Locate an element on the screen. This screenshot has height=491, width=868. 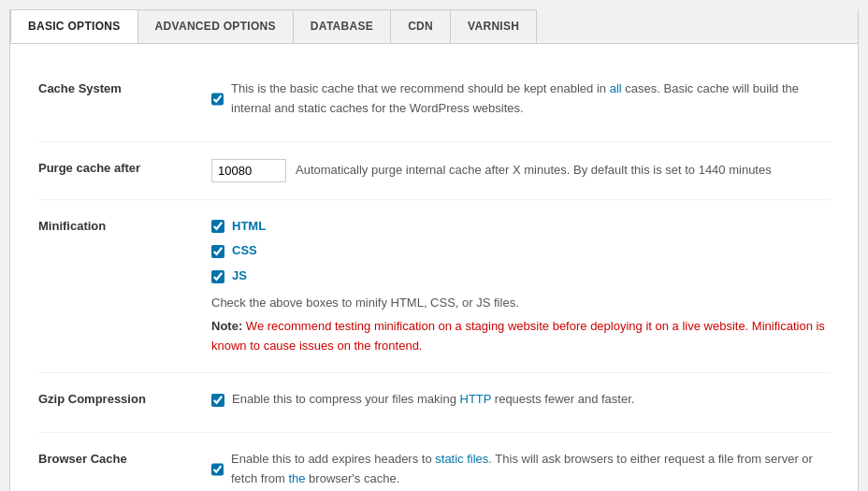
minification-note: Note: We recommend testing minification … is located at coordinates (520, 337).